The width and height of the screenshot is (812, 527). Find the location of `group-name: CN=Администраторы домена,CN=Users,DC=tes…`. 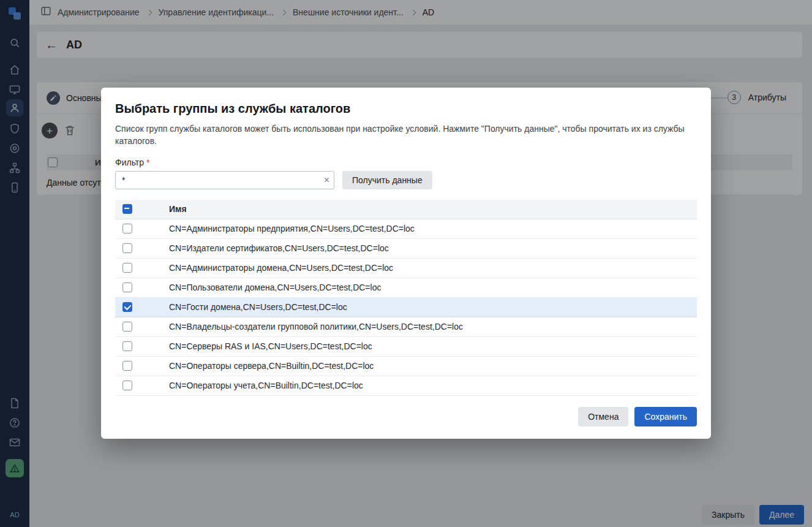

group-name: CN=Администраторы домена,CN=Users,DC=tes… is located at coordinates (281, 268).